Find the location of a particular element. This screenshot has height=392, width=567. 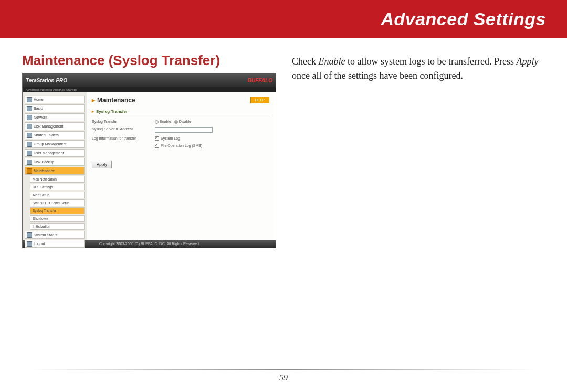

sidebar-item-logout: Logout is located at coordinates (55, 243).